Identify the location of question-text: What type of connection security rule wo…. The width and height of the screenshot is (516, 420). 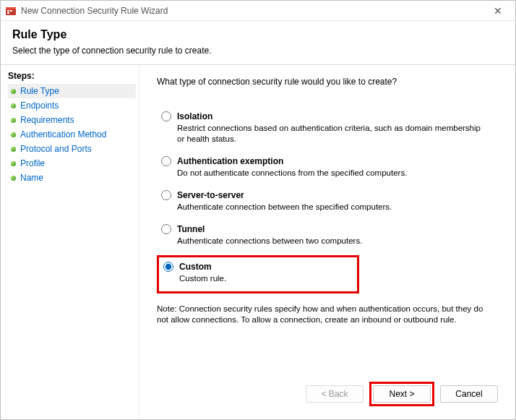
(327, 82).